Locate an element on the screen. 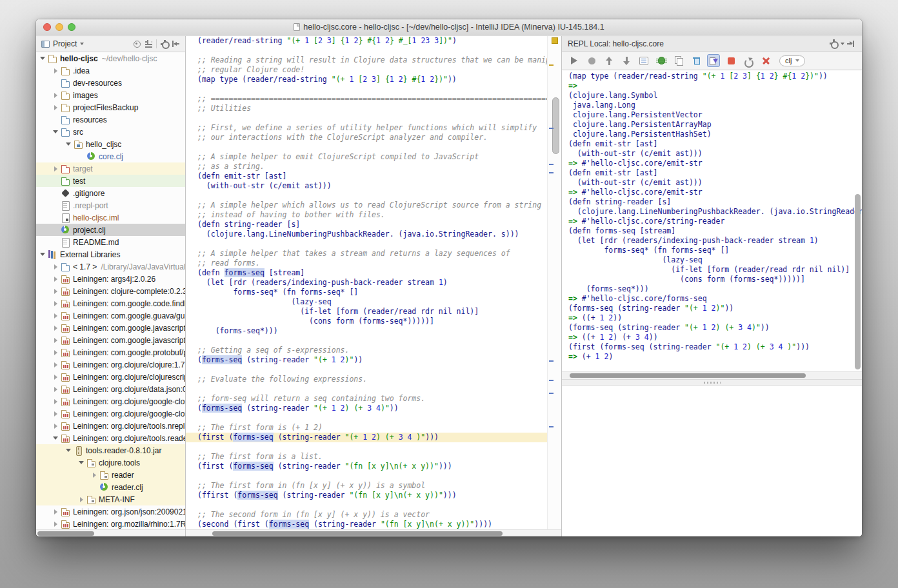  code-line: ;; form-seq will return a seq containing… is located at coordinates (366, 398).